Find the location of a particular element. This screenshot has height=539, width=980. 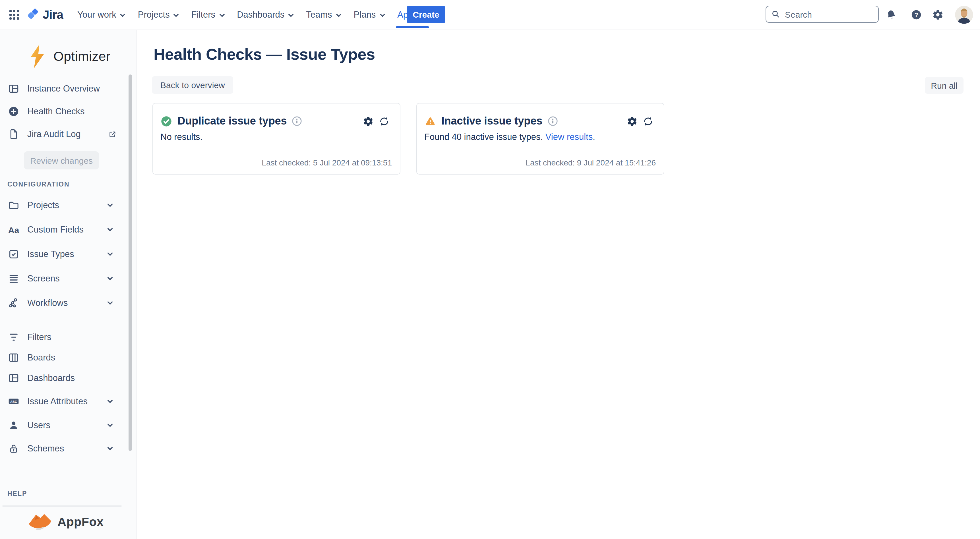

sidebar-item-workflows: Workflows is located at coordinates (61, 303).